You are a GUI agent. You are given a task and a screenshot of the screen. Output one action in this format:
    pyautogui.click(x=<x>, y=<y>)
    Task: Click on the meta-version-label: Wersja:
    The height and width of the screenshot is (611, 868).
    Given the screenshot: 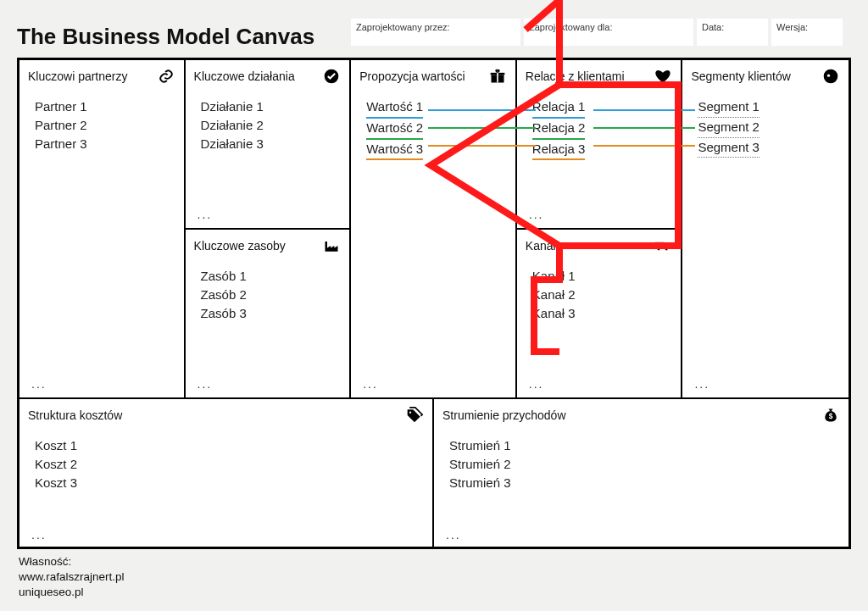 What is the action you would take?
    pyautogui.click(x=792, y=27)
    